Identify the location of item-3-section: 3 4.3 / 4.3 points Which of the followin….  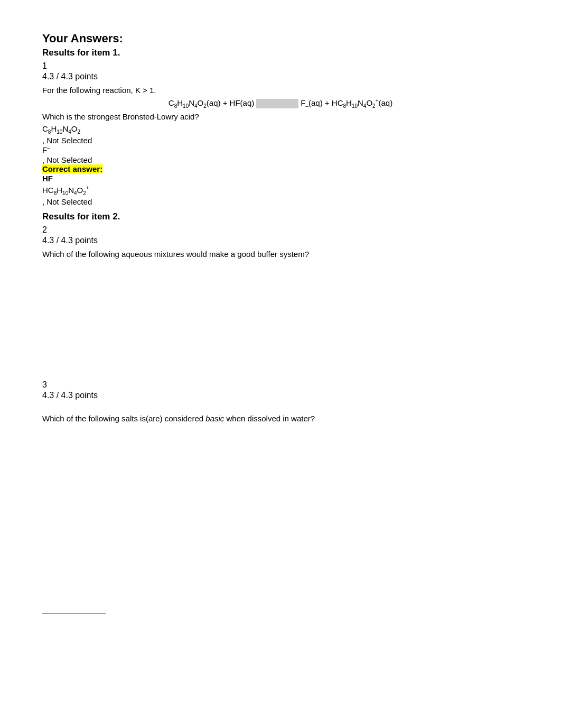
(280, 402).